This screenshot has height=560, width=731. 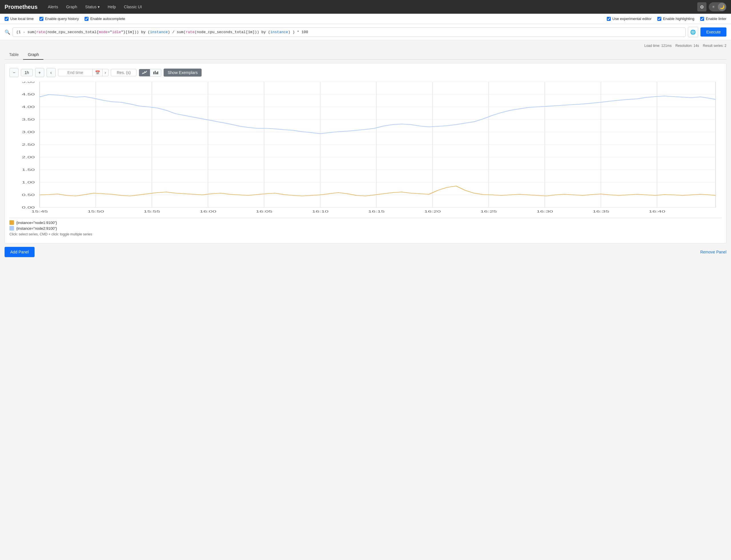 What do you see at coordinates (7, 32) in the screenshot?
I see `search-icon: 🔍` at bounding box center [7, 32].